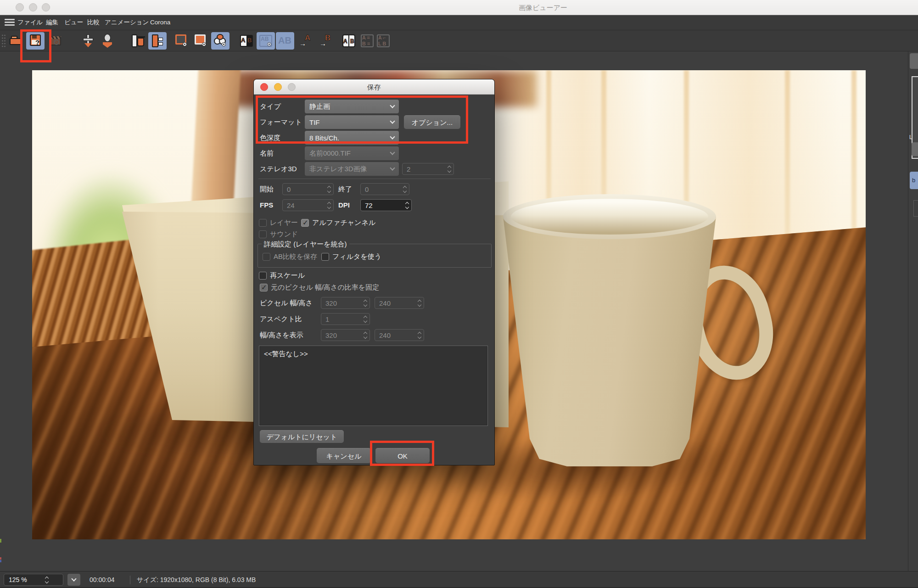  I want to click on right-panel-blue-button-fragment: b, so click(914, 180).